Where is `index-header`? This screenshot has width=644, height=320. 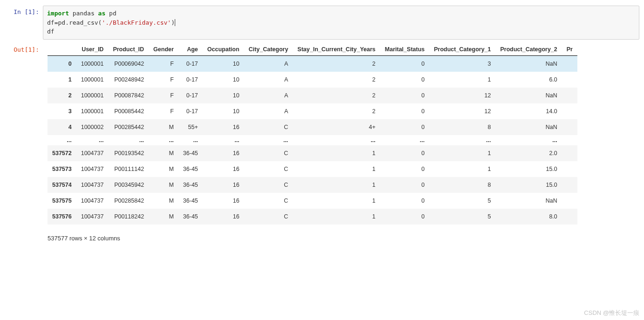 index-header is located at coordinates (62, 49).